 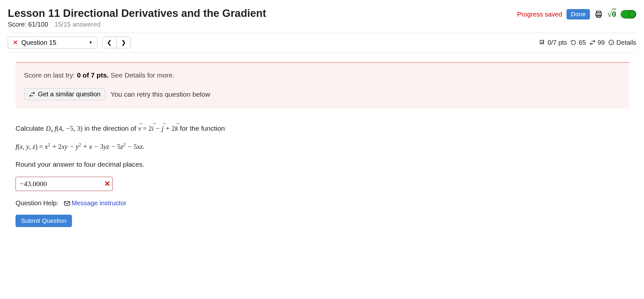 I want to click on score-text: Score: 61/100, so click(x=28, y=24).